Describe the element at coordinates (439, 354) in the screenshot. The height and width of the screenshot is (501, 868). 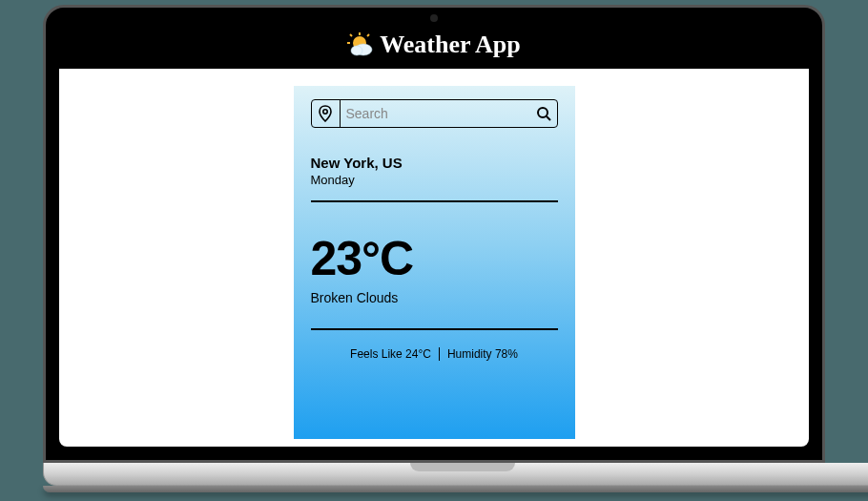
I see `vertical-divider` at that location.